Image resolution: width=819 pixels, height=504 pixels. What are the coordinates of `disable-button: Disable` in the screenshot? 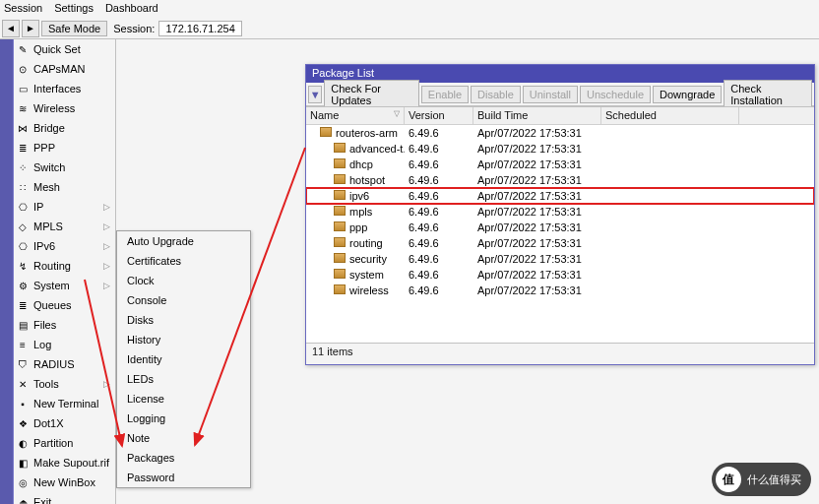 It's located at (496, 94).